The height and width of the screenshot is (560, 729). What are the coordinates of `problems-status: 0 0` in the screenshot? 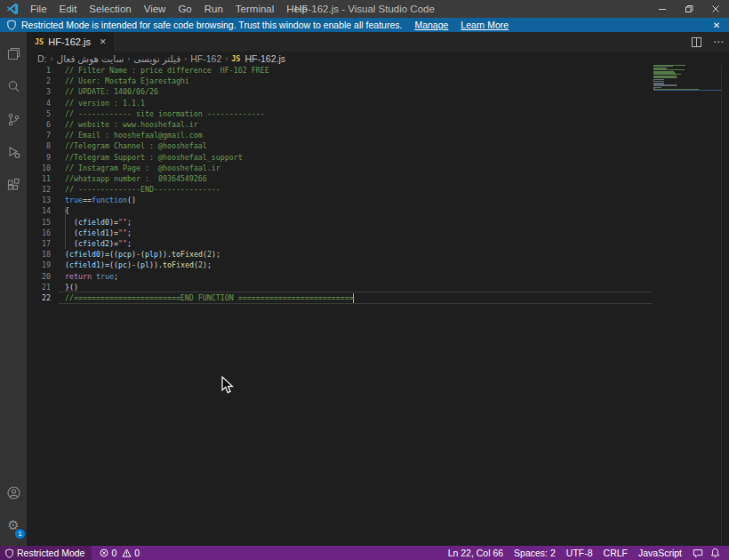 It's located at (119, 553).